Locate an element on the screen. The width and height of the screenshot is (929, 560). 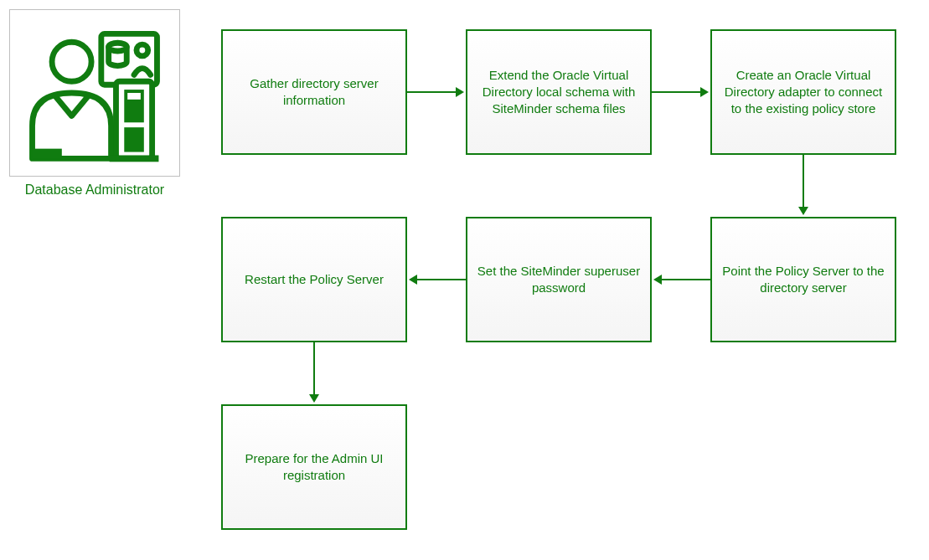
step-point-policy-server: Point the Policy Server to the directory… is located at coordinates (803, 280).